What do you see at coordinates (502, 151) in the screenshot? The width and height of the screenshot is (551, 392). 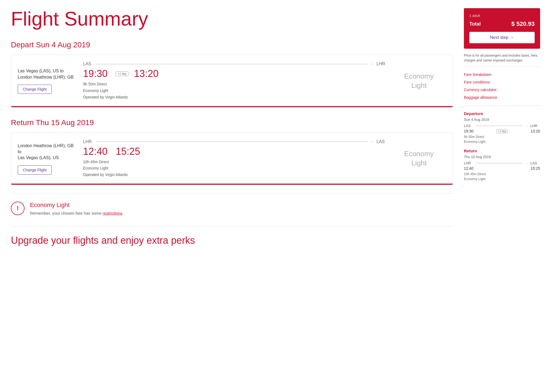 I see `sidebar-return-title: Return` at bounding box center [502, 151].